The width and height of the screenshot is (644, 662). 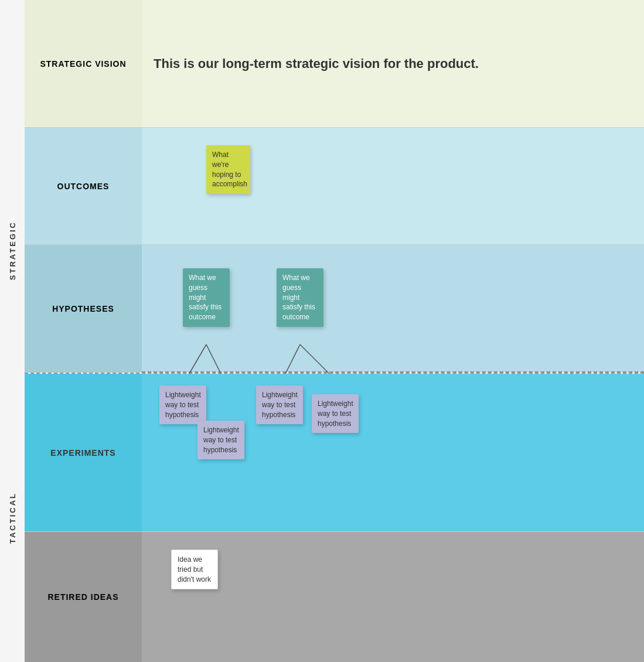 What do you see at coordinates (83, 64) in the screenshot?
I see `vision-label-text: STRATEGIC VISION` at bounding box center [83, 64].